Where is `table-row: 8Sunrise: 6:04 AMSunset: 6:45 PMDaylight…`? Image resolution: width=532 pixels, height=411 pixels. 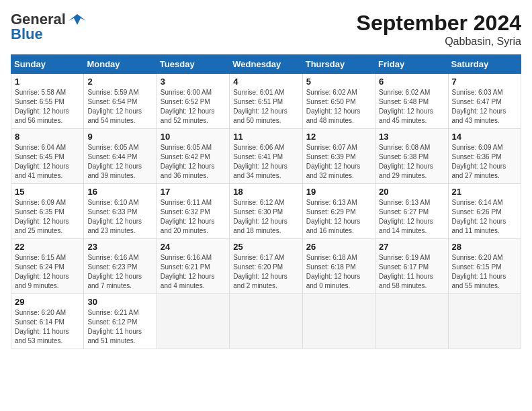
table-row: 8Sunrise: 6:04 AMSunset: 6:45 PMDaylight… is located at coordinates (48, 156).